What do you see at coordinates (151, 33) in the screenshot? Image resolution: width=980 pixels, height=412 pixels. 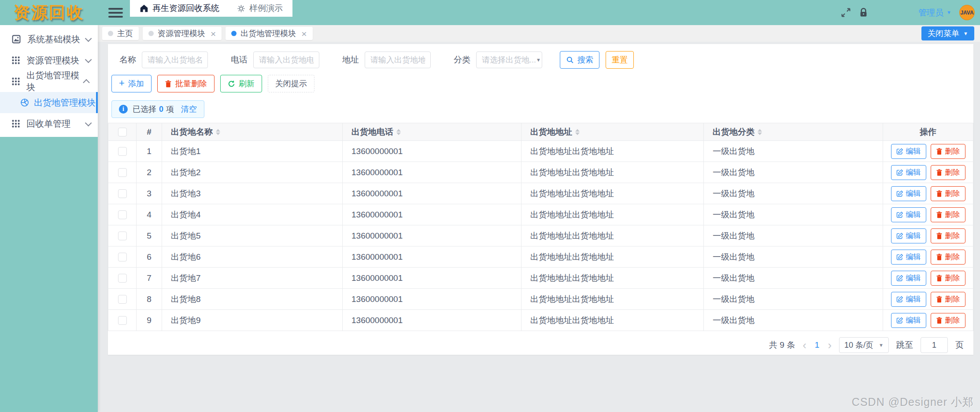 I see `tab-dot-icon` at bounding box center [151, 33].